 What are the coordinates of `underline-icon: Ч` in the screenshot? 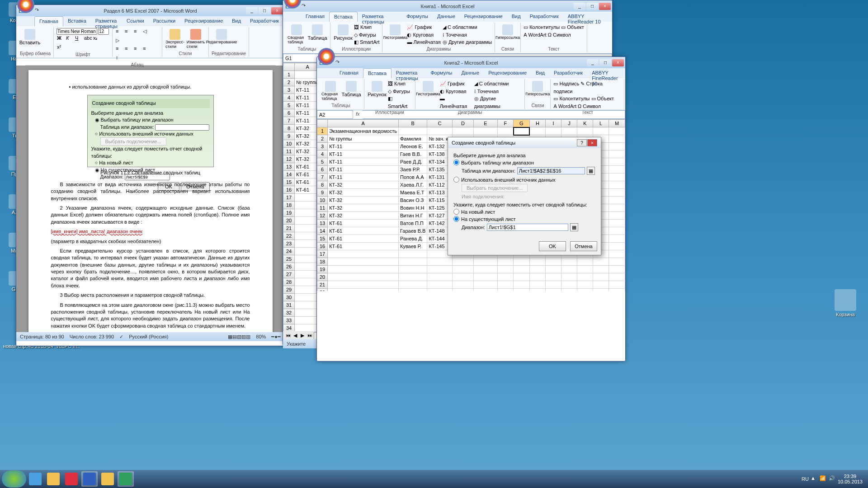 It's located at (79, 39).